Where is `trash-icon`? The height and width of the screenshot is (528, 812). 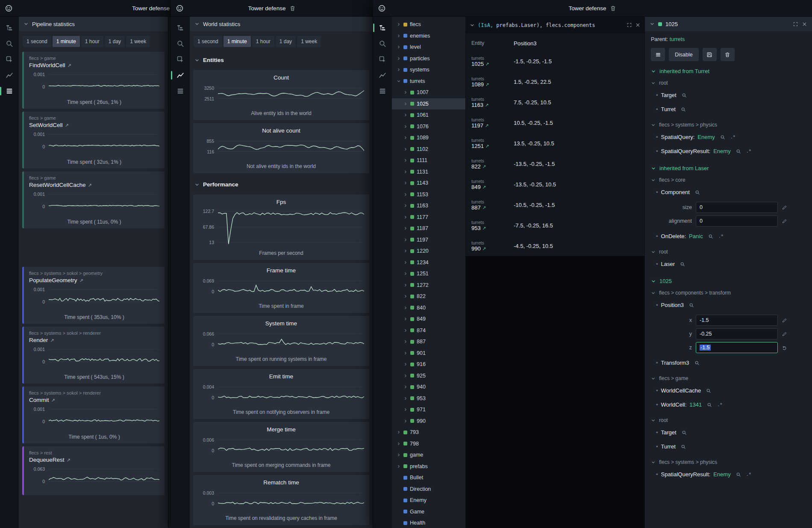 trash-icon is located at coordinates (613, 9).